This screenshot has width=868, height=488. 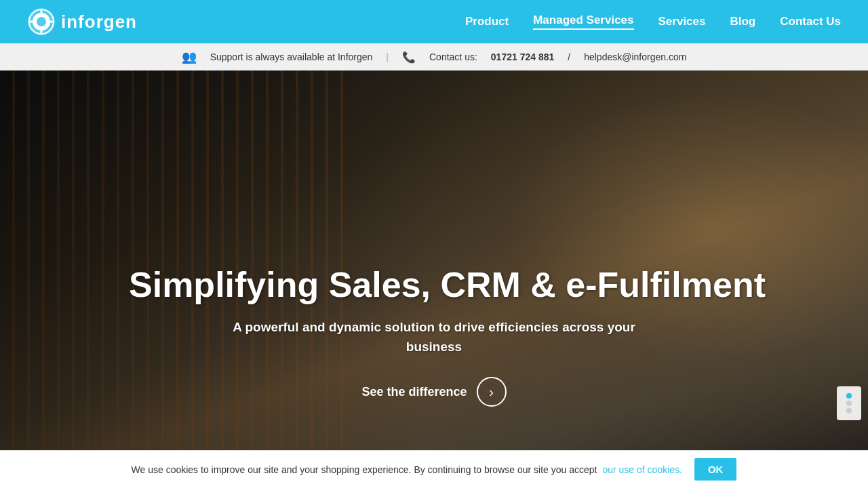 I want to click on hero-headline: Simplifying Sales, CRM & e-Fulfilment, so click(x=434, y=285).